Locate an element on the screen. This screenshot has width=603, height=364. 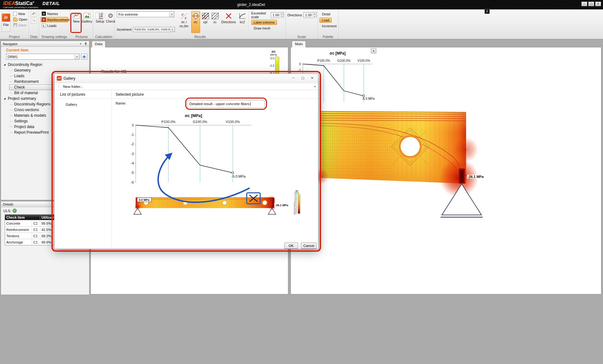
for-extreme-select: For extreme ▼ is located at coordinates (146, 14).